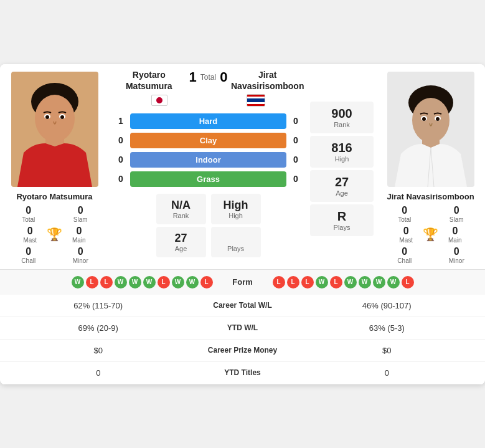 The image size is (485, 448). Describe the element at coordinates (208, 121) in the screenshot. I see `surface-hard-row: 1 Hard 0` at that location.